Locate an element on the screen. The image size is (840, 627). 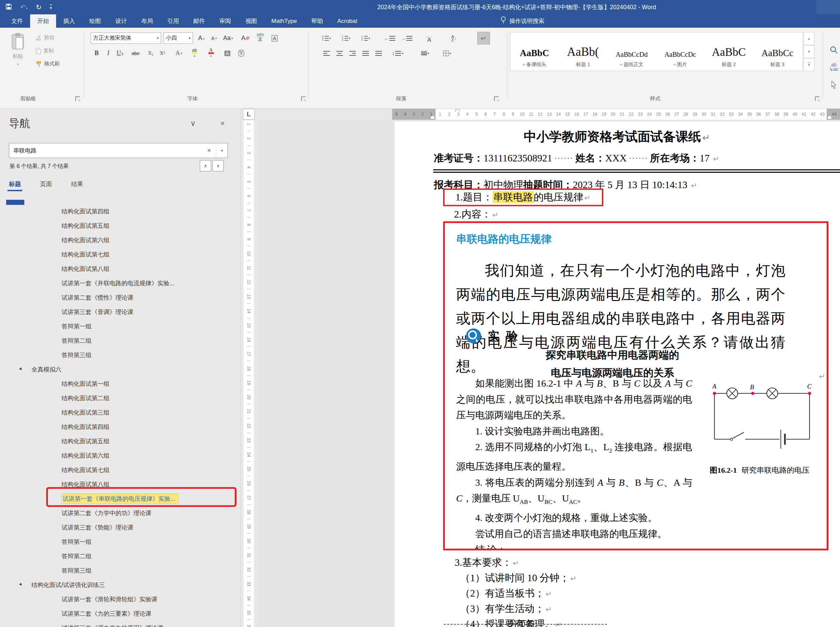
navigation-pane-close-icon: × is located at coordinates (222, 124).